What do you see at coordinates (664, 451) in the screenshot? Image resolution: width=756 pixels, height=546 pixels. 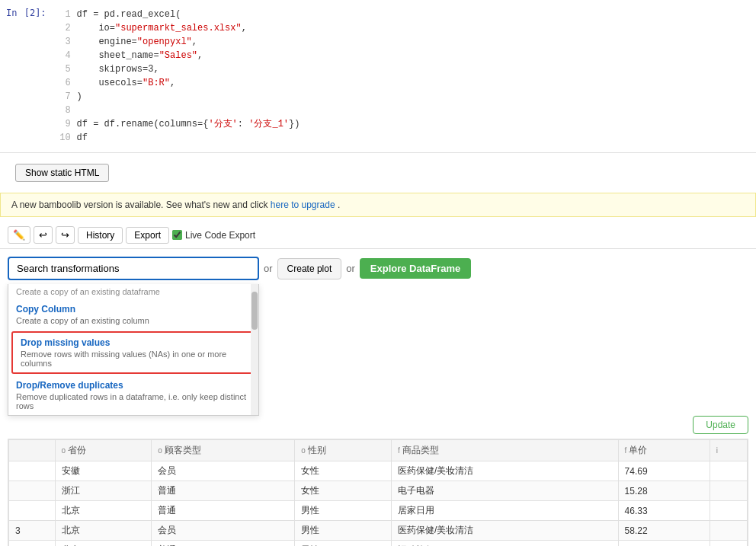 I see `col-header-price: f 单价` at bounding box center [664, 451].